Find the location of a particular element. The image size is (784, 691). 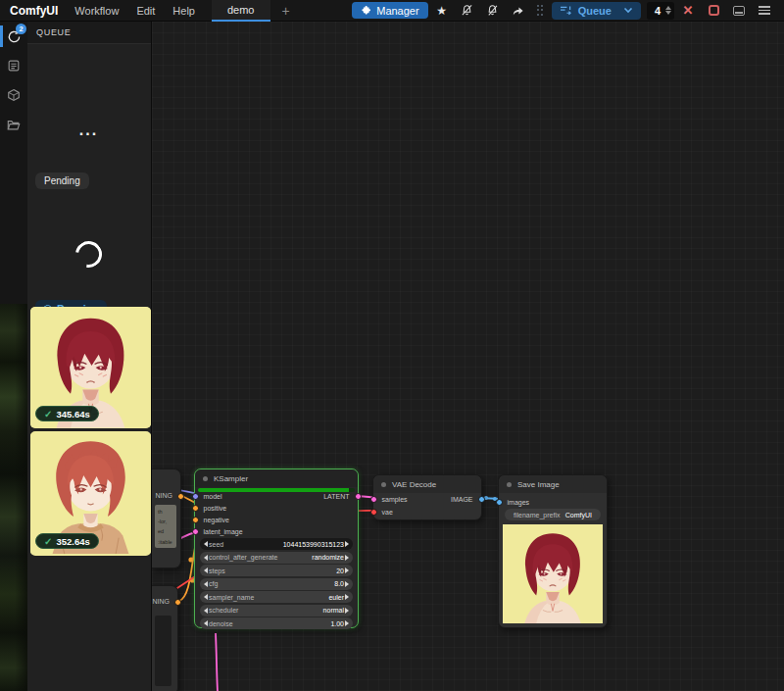

widget-seed: seed1044153990315123 is located at coordinates (276, 544).